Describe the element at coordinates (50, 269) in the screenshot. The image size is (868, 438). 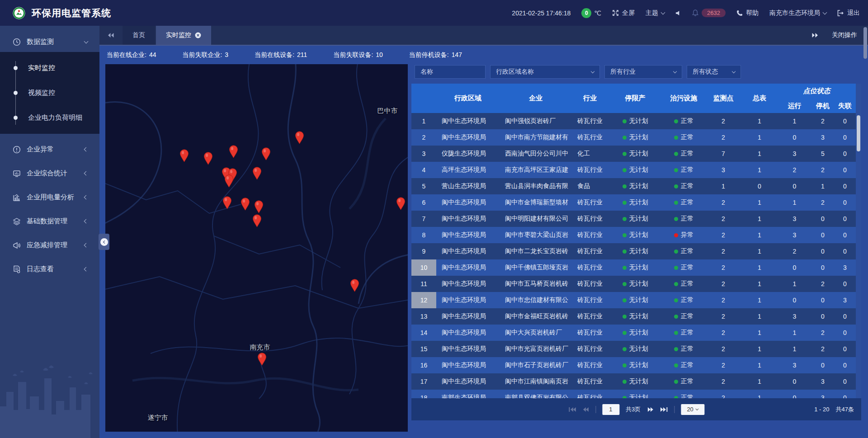
I see `sidebar-item-log-view: 日志查看` at that location.